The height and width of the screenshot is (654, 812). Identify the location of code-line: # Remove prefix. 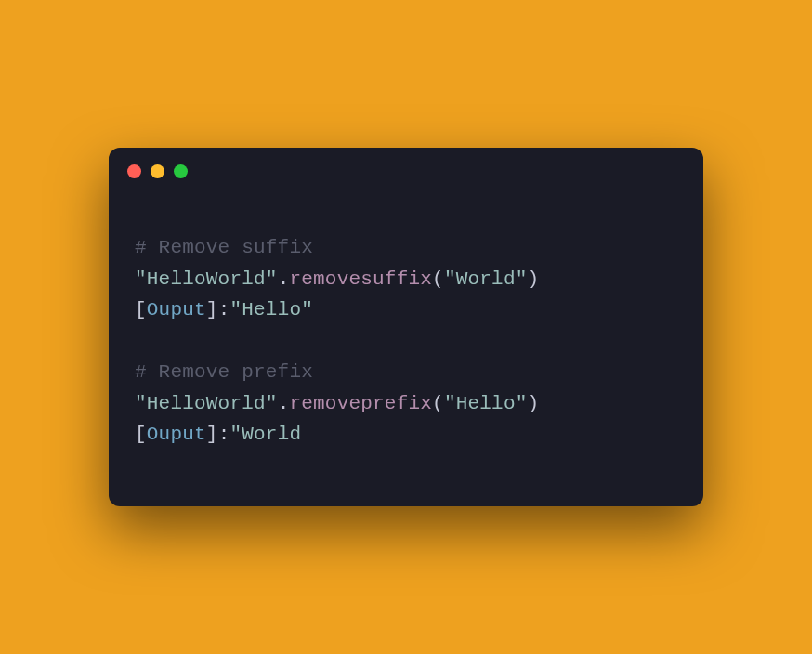
(406, 373).